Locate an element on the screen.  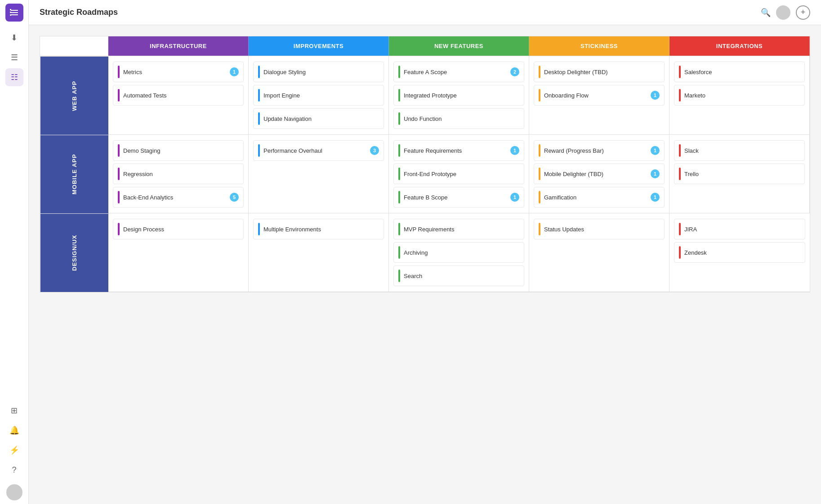
card-label: Feature Requirements is located at coordinates (433, 151).